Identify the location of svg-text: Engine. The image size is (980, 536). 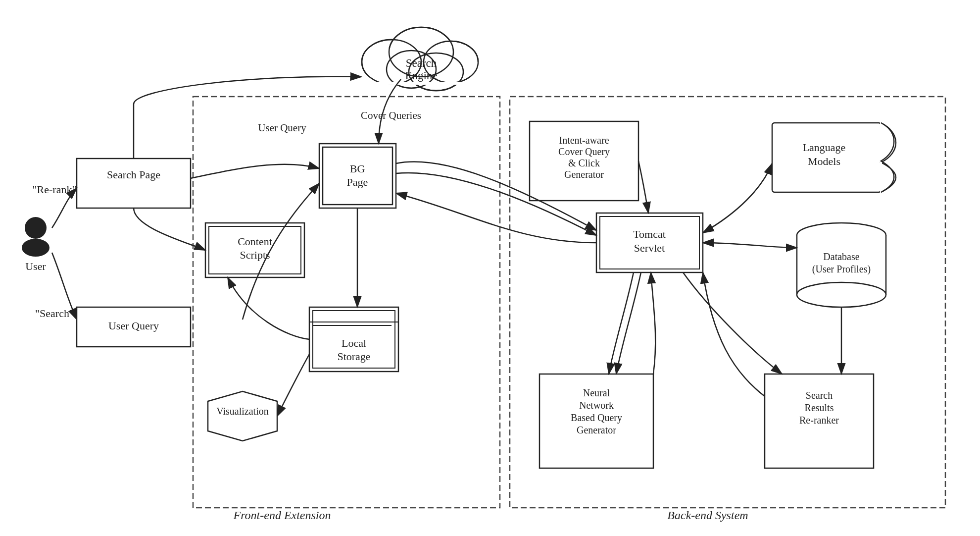
(421, 75).